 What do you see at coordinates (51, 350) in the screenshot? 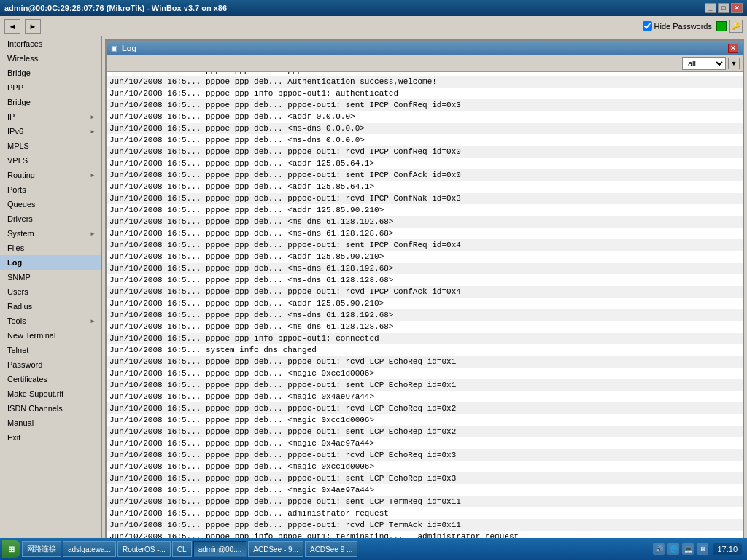
I see `sidebar-item-telnet: Telnet` at bounding box center [51, 350].